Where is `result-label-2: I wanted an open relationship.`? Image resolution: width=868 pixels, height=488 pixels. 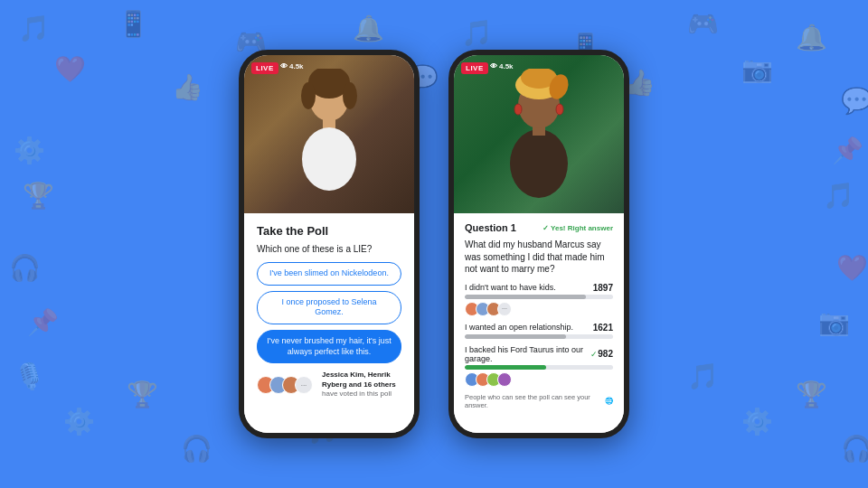 result-label-2: I wanted an open relationship. is located at coordinates (529, 327).